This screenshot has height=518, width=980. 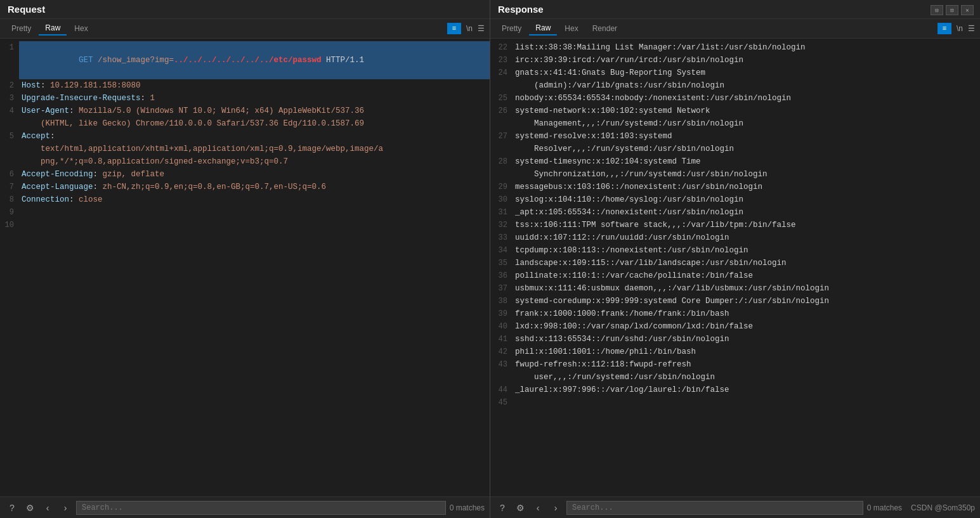 I want to click on request-line-10: 10, so click(x=245, y=225).